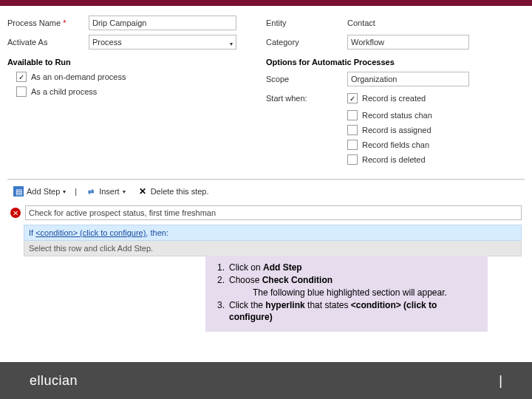  Describe the element at coordinates (374, 79) in the screenshot. I see `scope-value: Organization` at that location.